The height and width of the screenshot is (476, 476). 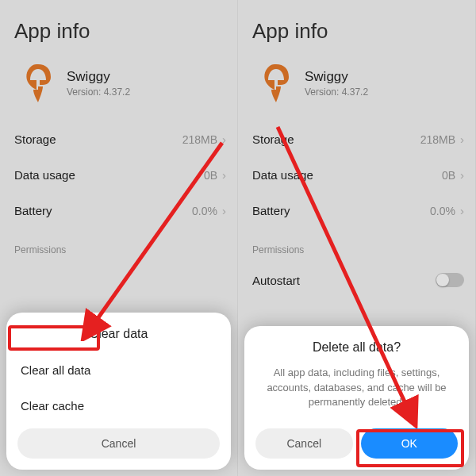 What do you see at coordinates (119, 332) in the screenshot?
I see `sheet-title: Clear data` at bounding box center [119, 332].